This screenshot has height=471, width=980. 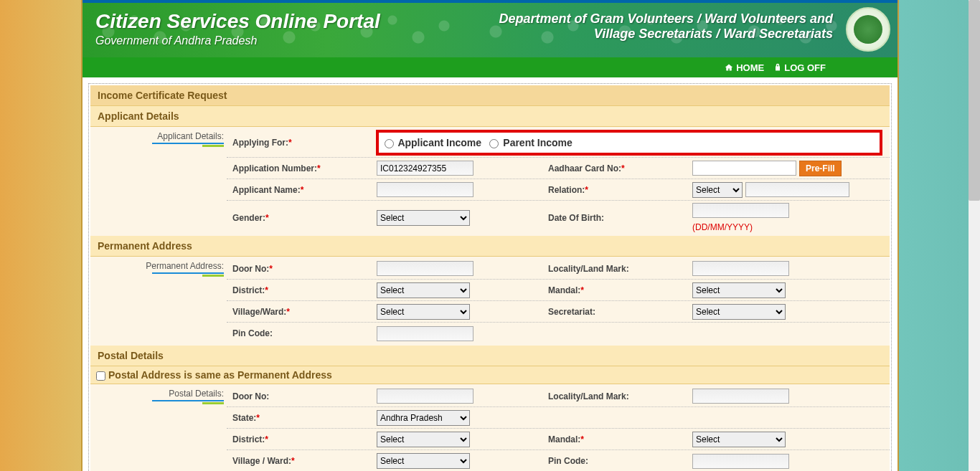 I want to click on postal-state-select: Andhra Pradesh, so click(x=423, y=418).